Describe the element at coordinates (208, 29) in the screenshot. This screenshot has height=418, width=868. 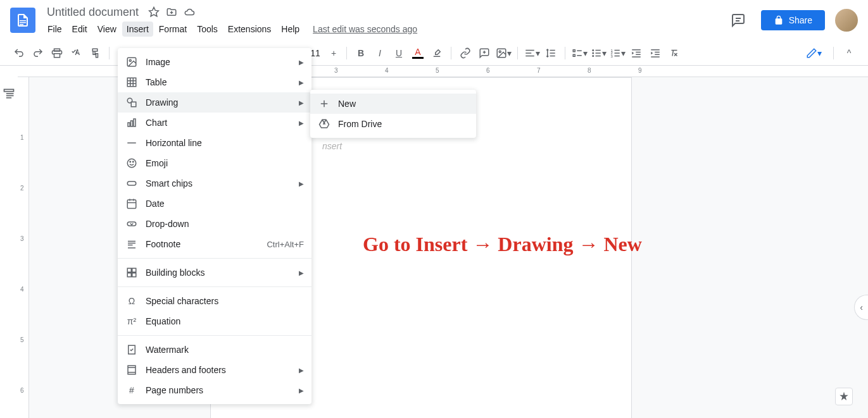
I see `menu-tools: Tools` at that location.